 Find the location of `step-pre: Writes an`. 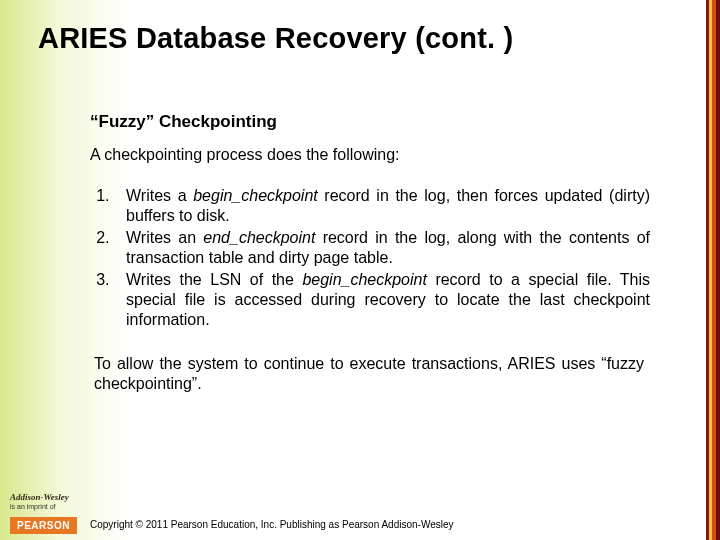

step-pre: Writes an is located at coordinates (164, 238).